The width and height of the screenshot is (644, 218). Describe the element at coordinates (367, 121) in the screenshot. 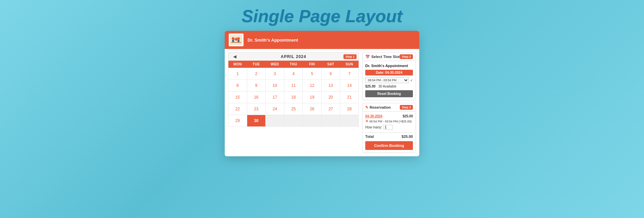

I see `remove-icon: ✕` at that location.